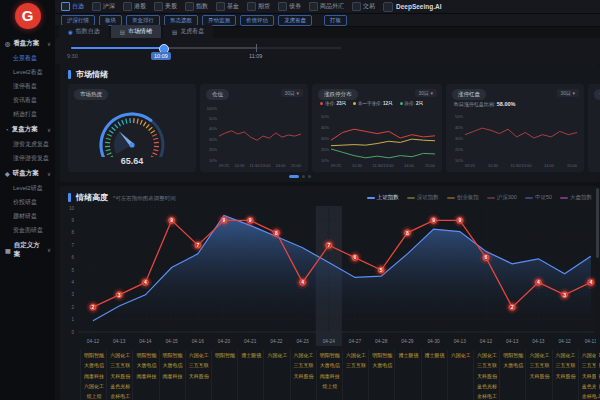  Describe the element at coordinates (78, 20) in the screenshot. I see `toolbar-button: 沪深行情` at that location.